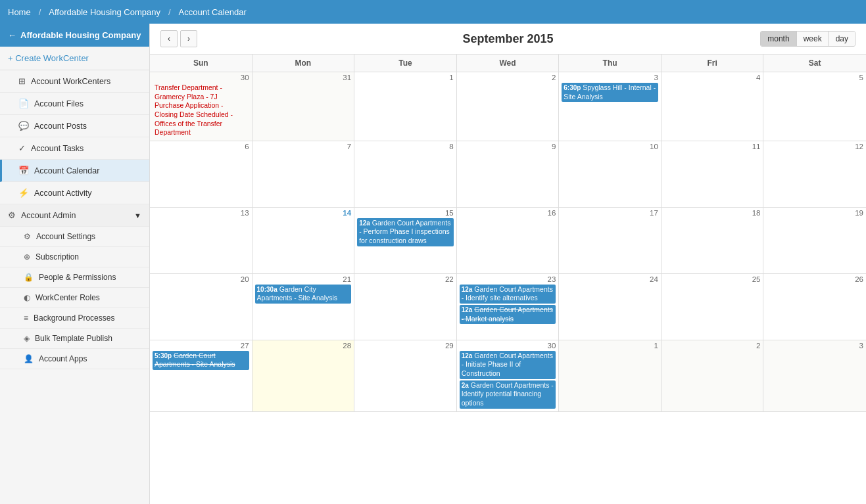  What do you see at coordinates (508, 314) in the screenshot?
I see `calendar-event: 12a Garden Court Apartments - Market ana…` at bounding box center [508, 314].